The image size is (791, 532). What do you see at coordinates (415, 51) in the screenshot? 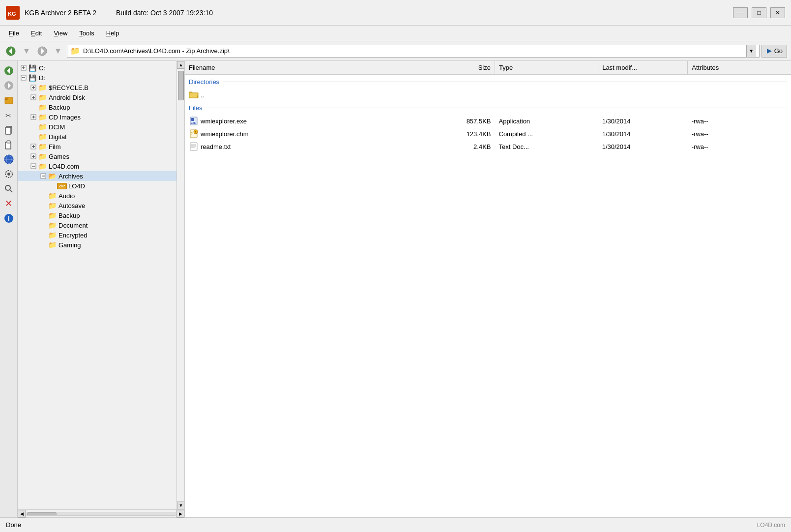
I see `address-input` at bounding box center [415, 51].